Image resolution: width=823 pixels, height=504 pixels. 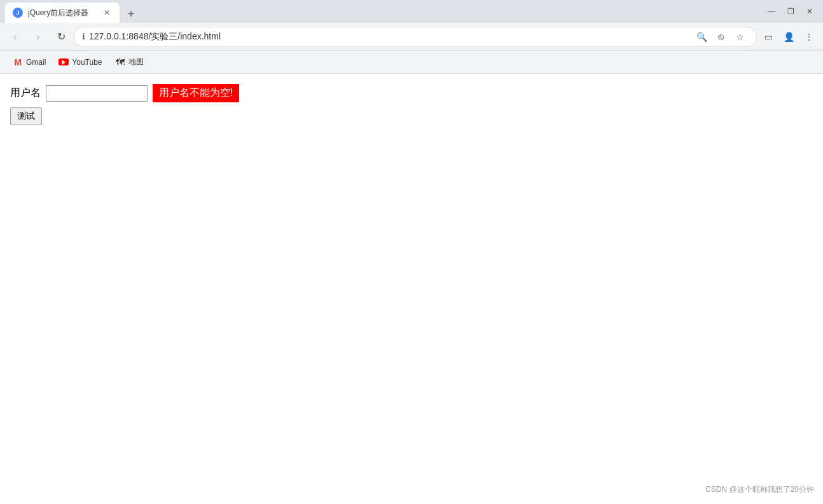 I want to click on tab-title: jQuery前后选择器, so click(x=62, y=13).